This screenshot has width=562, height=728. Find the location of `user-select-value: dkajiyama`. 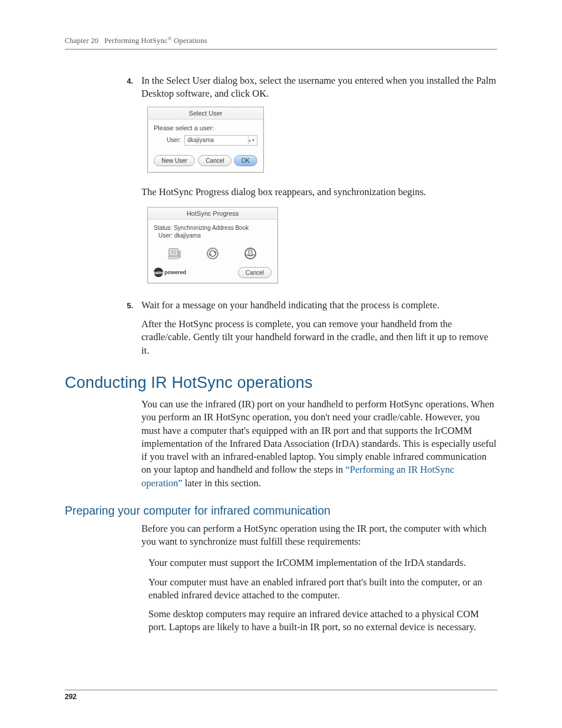

user-select-value: dkajiyama is located at coordinates (200, 140).